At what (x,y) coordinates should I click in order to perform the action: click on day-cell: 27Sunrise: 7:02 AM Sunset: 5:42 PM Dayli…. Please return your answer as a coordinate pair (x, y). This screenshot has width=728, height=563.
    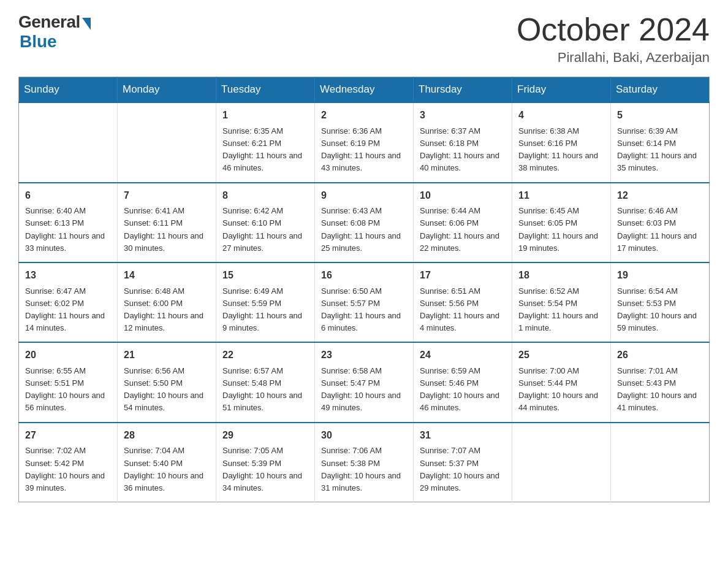
    Looking at the image, I should click on (69, 462).